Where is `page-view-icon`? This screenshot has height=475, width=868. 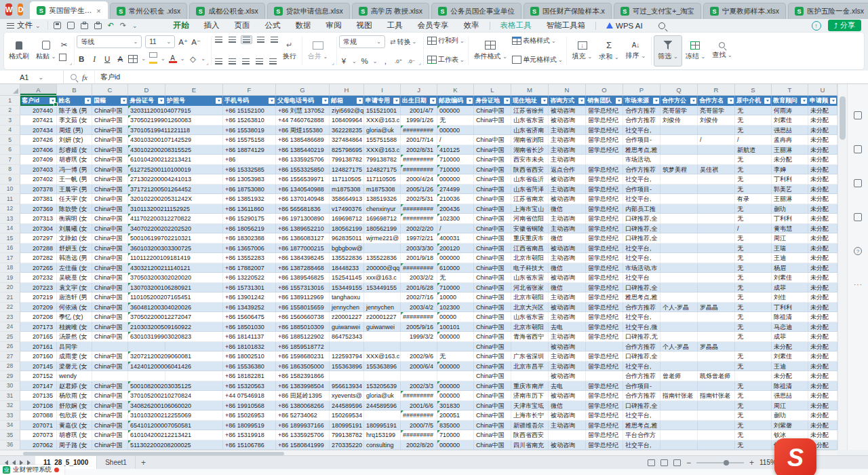
page-view-icon is located at coordinates (665, 463).